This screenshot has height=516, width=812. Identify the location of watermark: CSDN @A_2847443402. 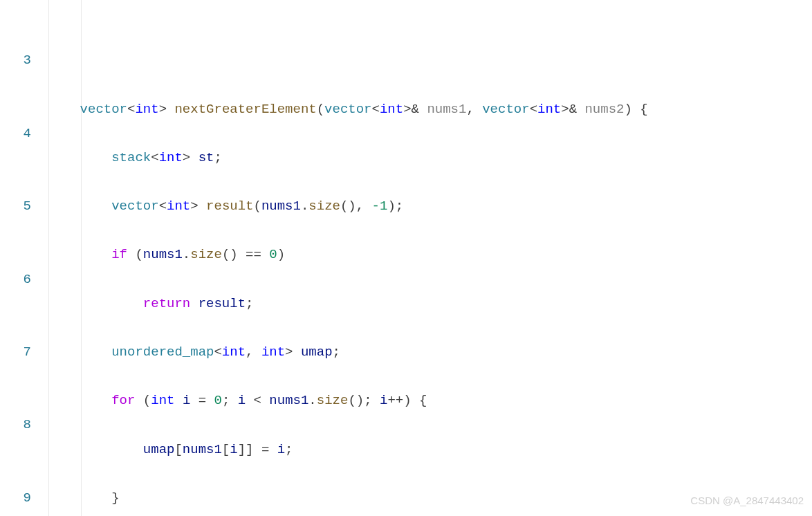
(747, 501).